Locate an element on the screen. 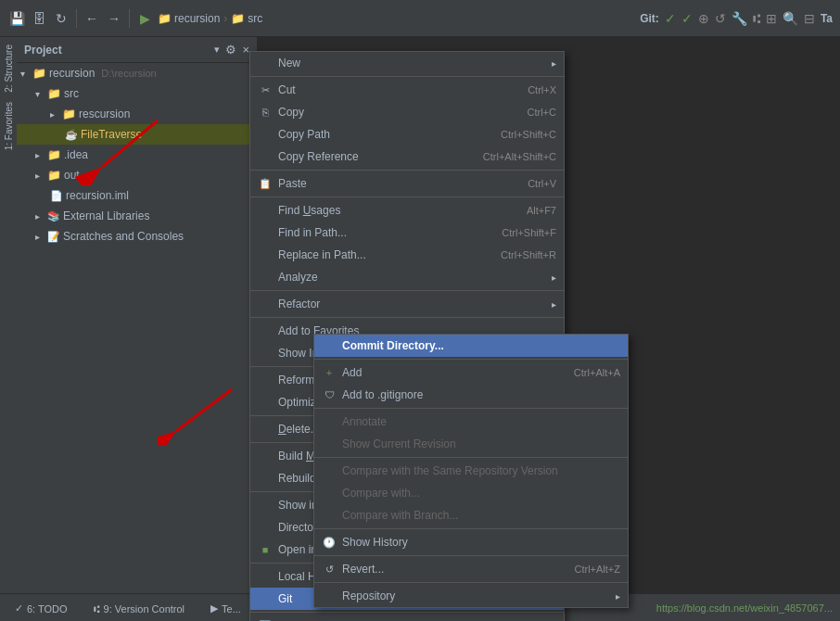  todo-icon: ✓ is located at coordinates (19, 608).